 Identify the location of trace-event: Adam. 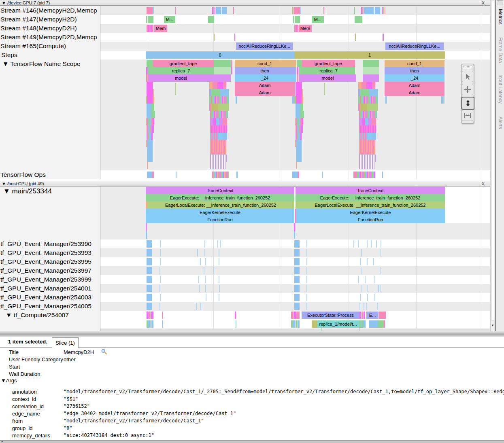
(415, 85).